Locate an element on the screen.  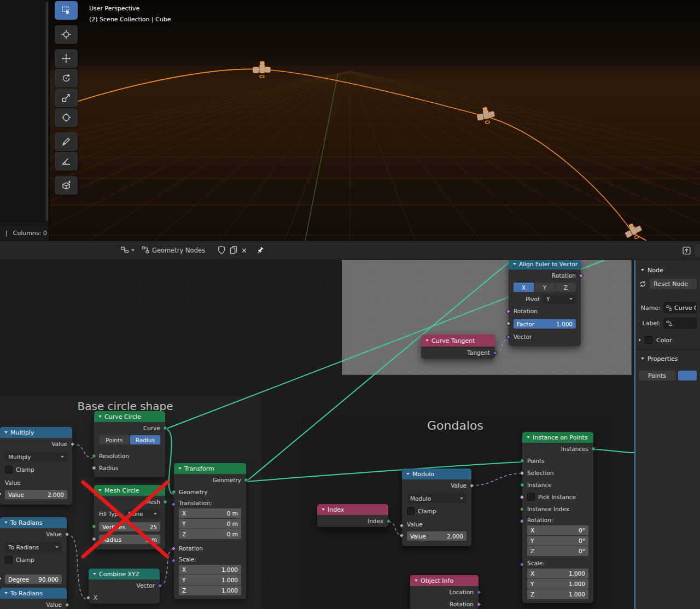
node-align-euler-to-vector: Align Euler to Vector Rotation X Y Z Piv… is located at coordinates (545, 302).